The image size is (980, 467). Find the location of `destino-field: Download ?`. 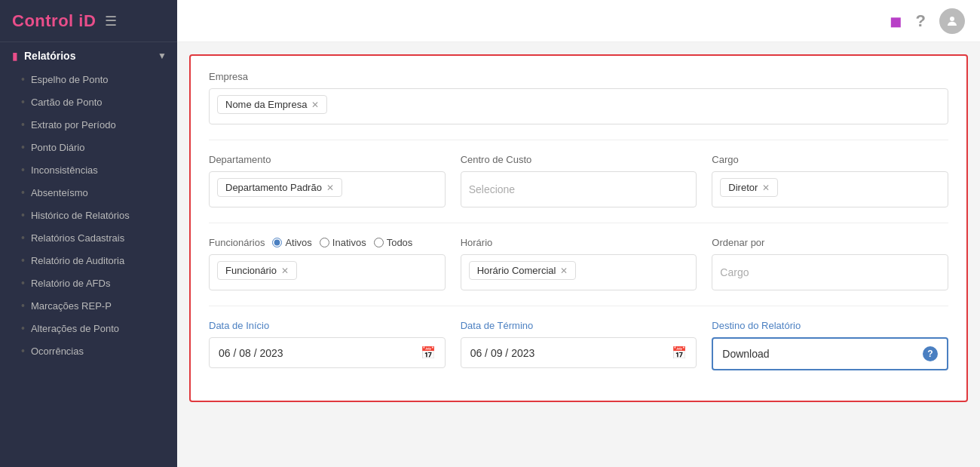

destino-field: Download ? is located at coordinates (830, 354).